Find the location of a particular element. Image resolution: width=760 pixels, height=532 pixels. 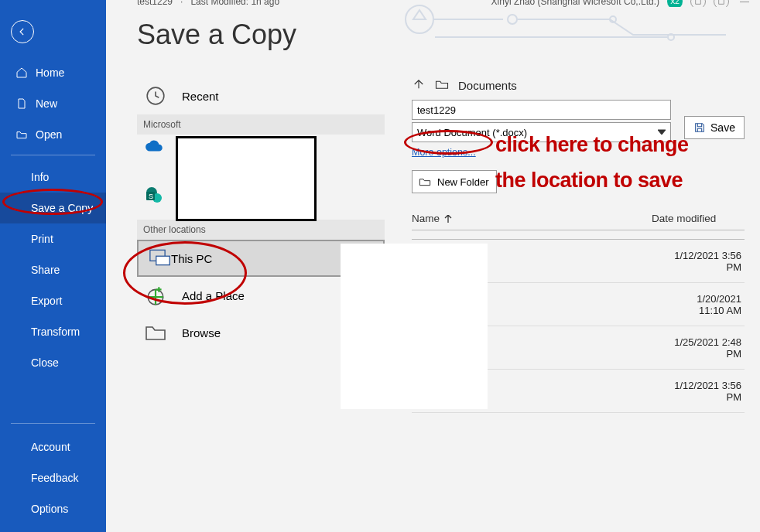

sidebar-item-new: New is located at coordinates (53, 104).